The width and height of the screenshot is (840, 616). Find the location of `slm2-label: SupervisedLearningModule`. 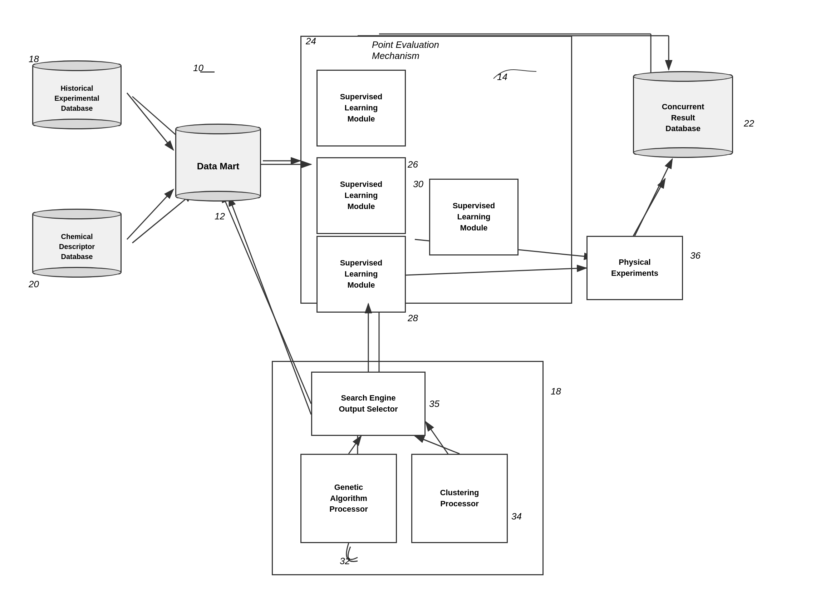

slm2-label: SupervisedLearningModule is located at coordinates (361, 195).